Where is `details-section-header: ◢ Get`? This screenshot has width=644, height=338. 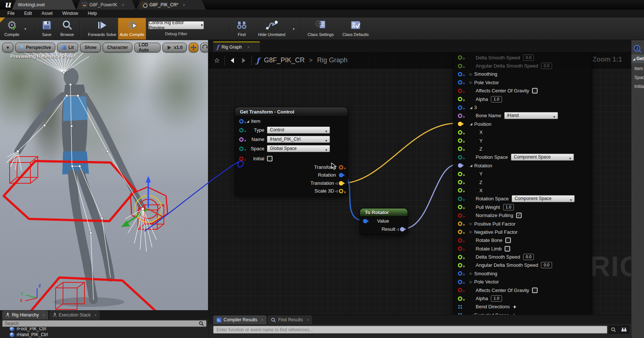
details-section-header: ◢ Get is located at coordinates (638, 59).